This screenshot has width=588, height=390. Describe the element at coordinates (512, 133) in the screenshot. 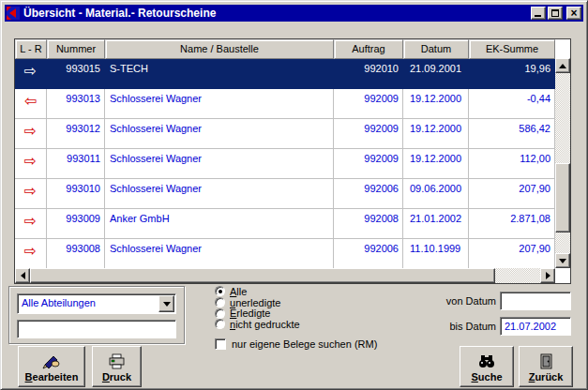

I see `cell-ek-summe: 586,42` at that location.